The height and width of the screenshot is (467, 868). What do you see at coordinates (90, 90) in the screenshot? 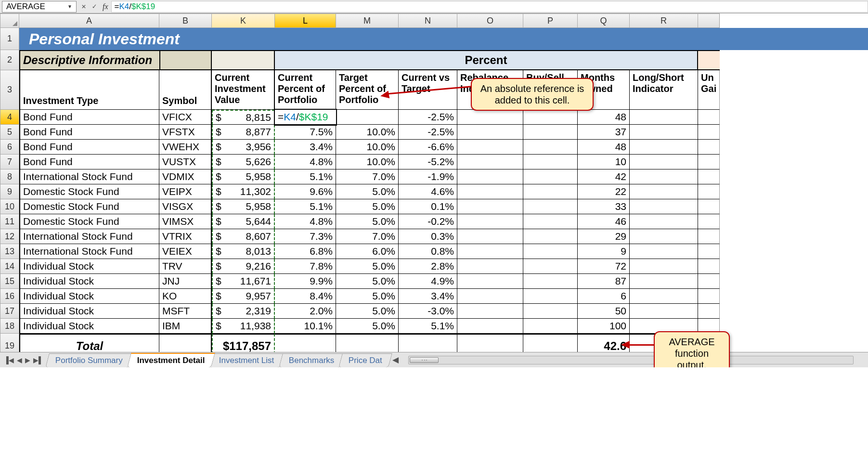
I see `hdr-investment-type: Investment Type` at bounding box center [90, 90].